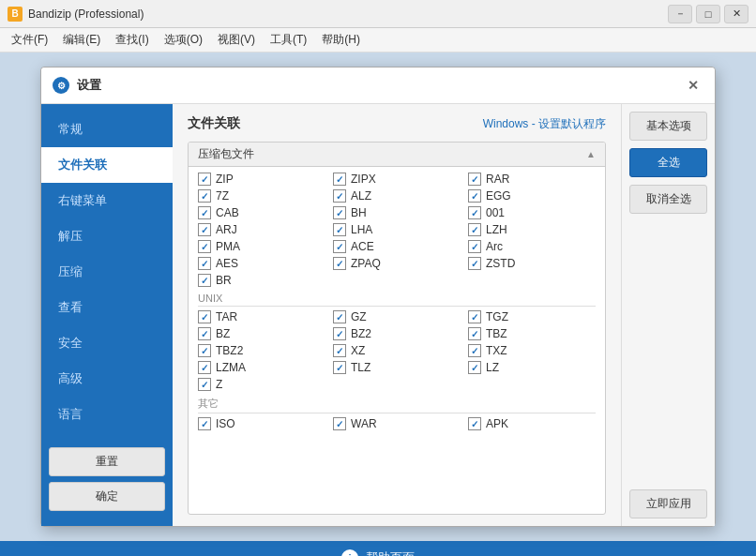 The image size is (756, 556). What do you see at coordinates (204, 247) in the screenshot?
I see `checkbox-pma` at bounding box center [204, 247].